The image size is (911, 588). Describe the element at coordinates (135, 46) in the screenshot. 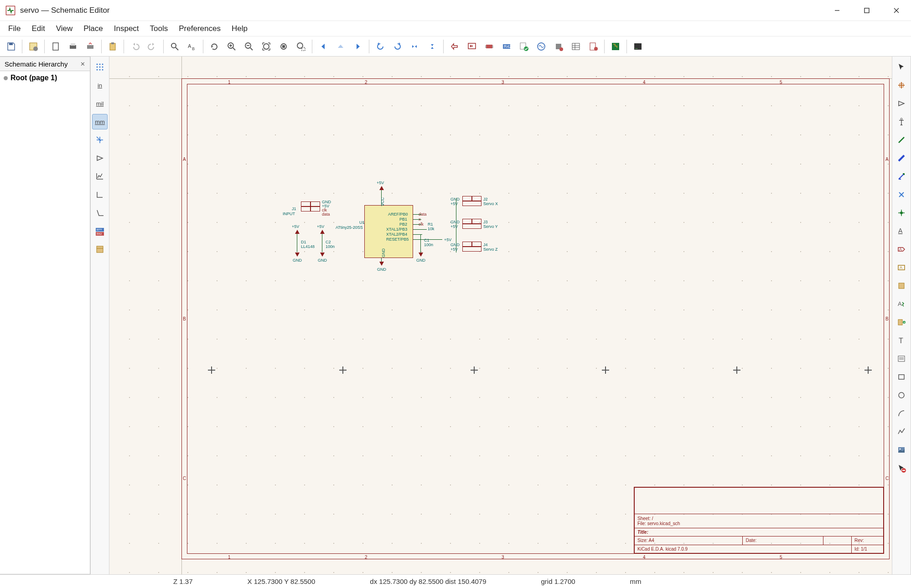

I see `undo-icon` at that location.